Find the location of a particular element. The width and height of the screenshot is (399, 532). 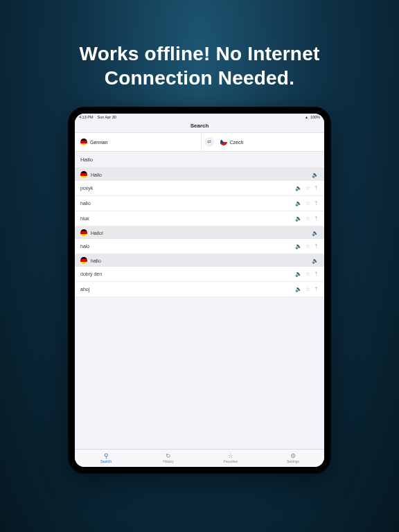

search-input: Hallo is located at coordinates (200, 160).